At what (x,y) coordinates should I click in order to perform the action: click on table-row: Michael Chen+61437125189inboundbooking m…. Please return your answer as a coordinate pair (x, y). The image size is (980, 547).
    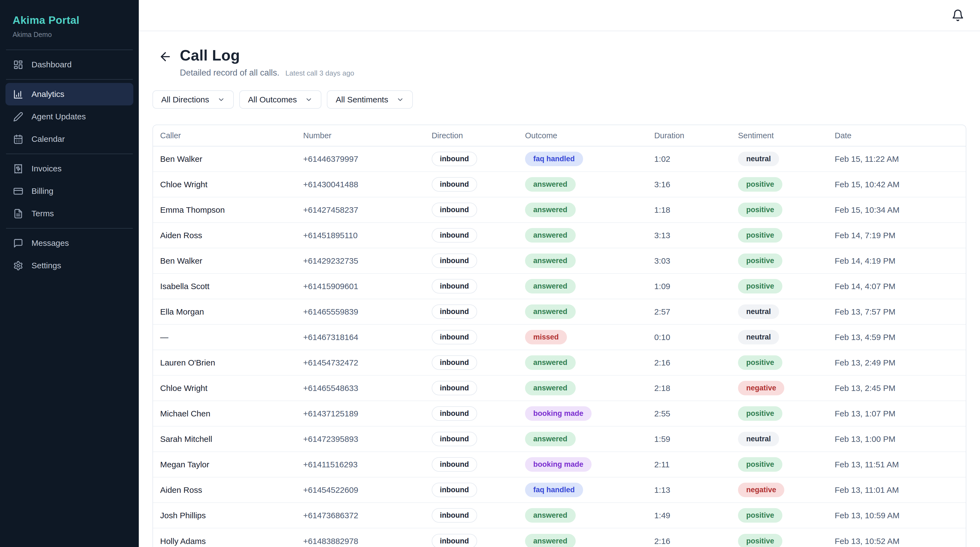
    Looking at the image, I should click on (559, 414).